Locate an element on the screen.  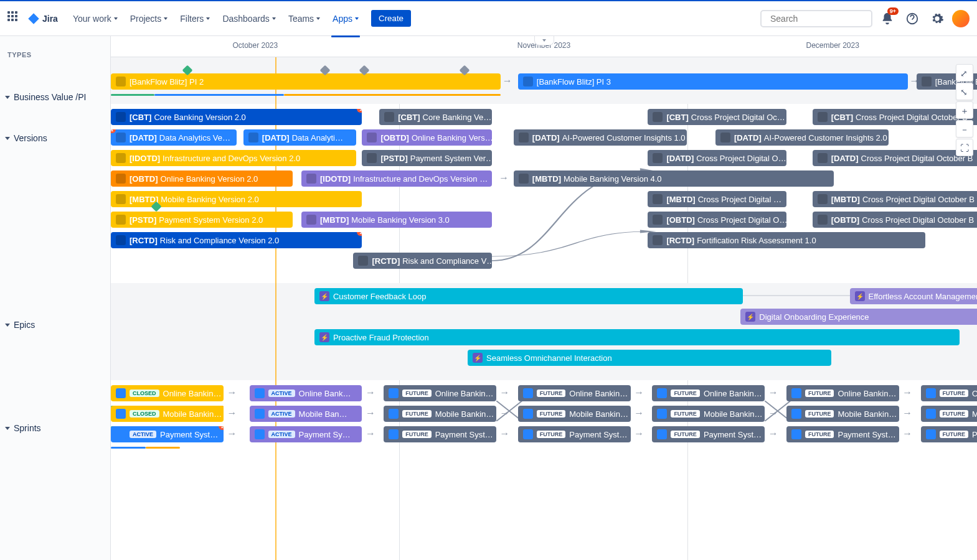
timeline-bar: [OBTD]Cross Project Digital O… is located at coordinates (717, 220).